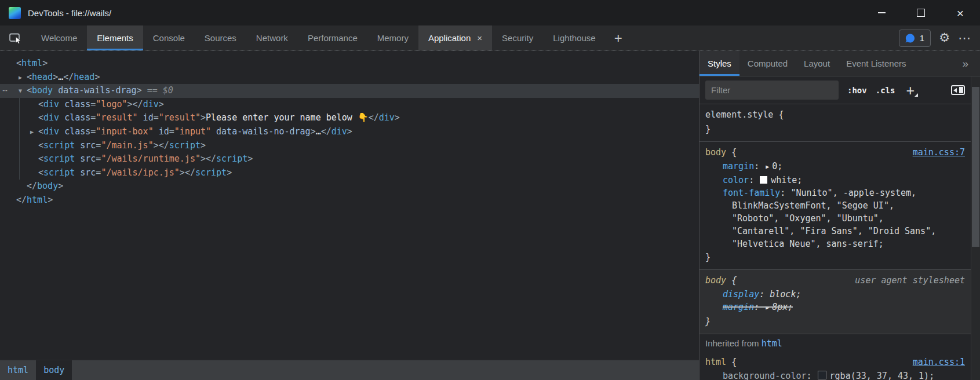 The width and height of the screenshot is (980, 380). I want to click on minimize-button, so click(881, 13).